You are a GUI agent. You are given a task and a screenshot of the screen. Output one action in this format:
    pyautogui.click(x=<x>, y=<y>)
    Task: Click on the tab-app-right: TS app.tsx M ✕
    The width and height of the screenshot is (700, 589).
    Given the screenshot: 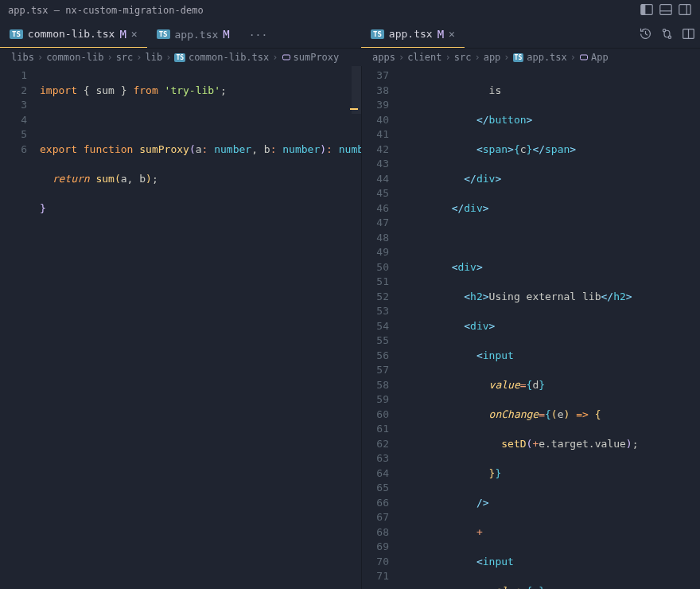 What is the action you would take?
    pyautogui.click(x=413, y=34)
    